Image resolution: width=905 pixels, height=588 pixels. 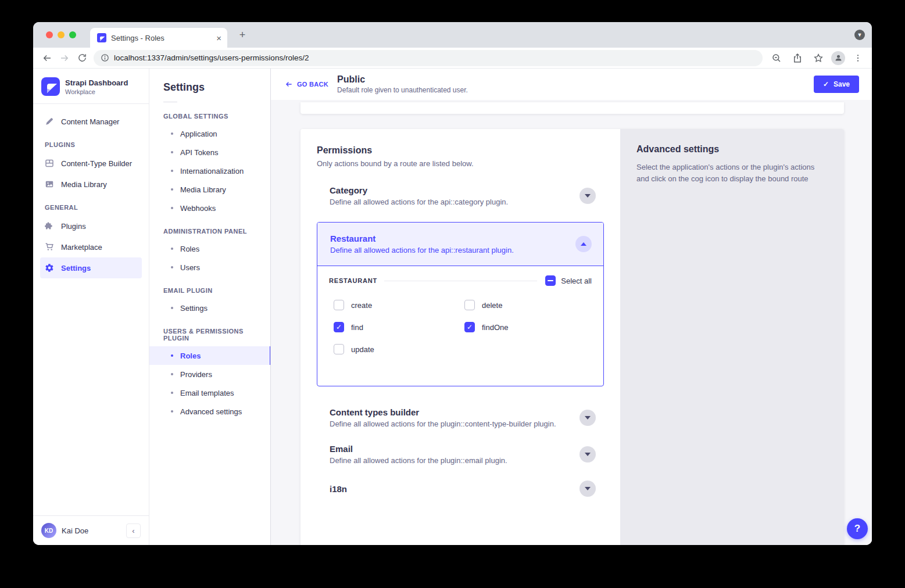 I want to click on subnav-item-label: API Tokens, so click(x=199, y=152).